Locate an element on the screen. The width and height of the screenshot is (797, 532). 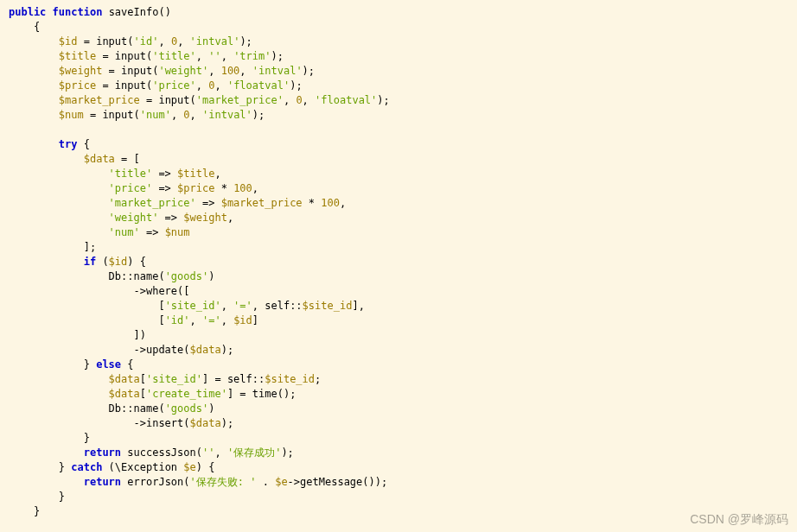
code-line: ->insert($data); is located at coordinates (121, 423).